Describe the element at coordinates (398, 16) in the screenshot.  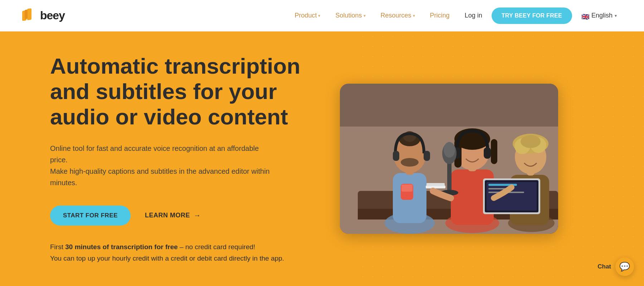
I see `nav-item-resources: Resources ▾` at that location.